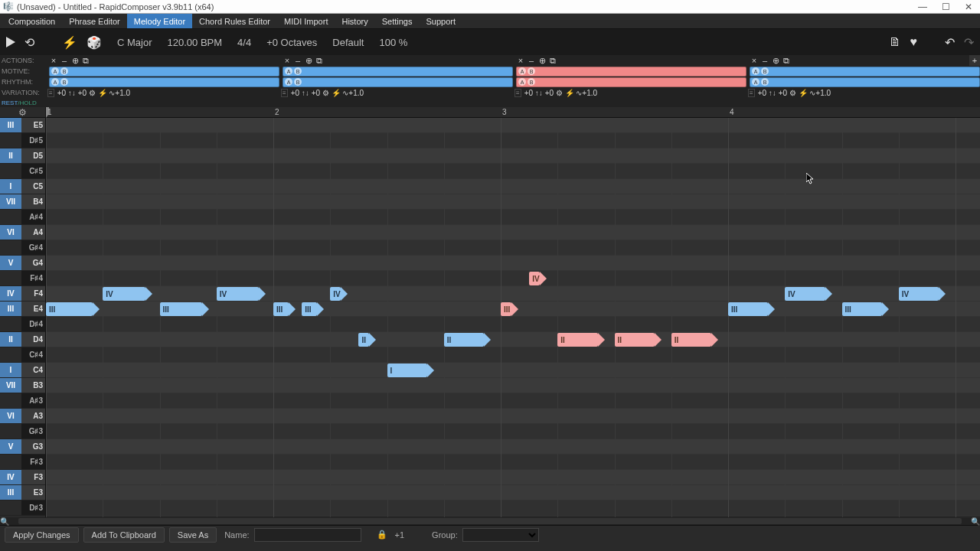 The width and height of the screenshot is (980, 551). Describe the element at coordinates (23, 416) in the screenshot. I see `piano-key-A3: VIA3` at that location.